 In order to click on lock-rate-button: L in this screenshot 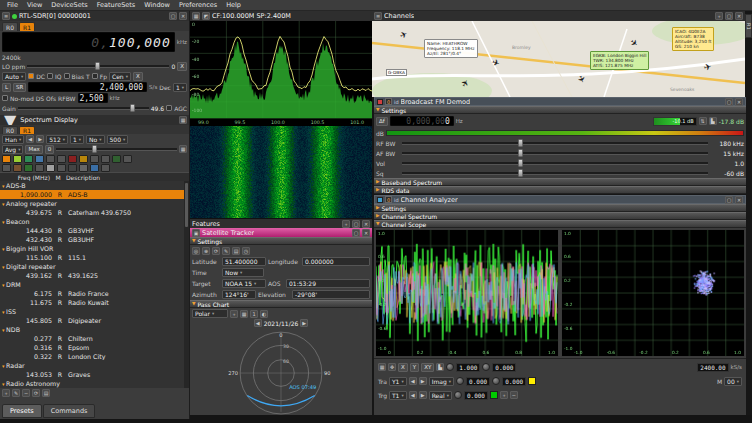, I will do `click(6, 88)`.